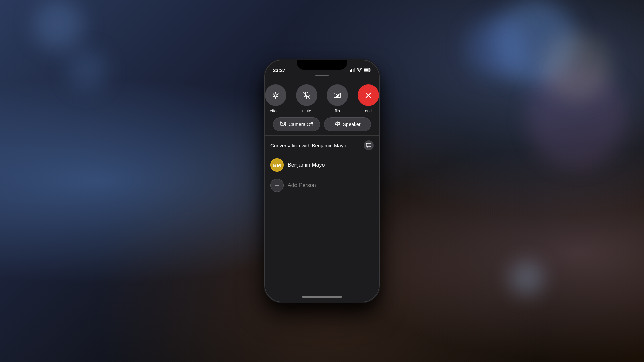  What do you see at coordinates (369, 145) in the screenshot?
I see `message-button` at bounding box center [369, 145].